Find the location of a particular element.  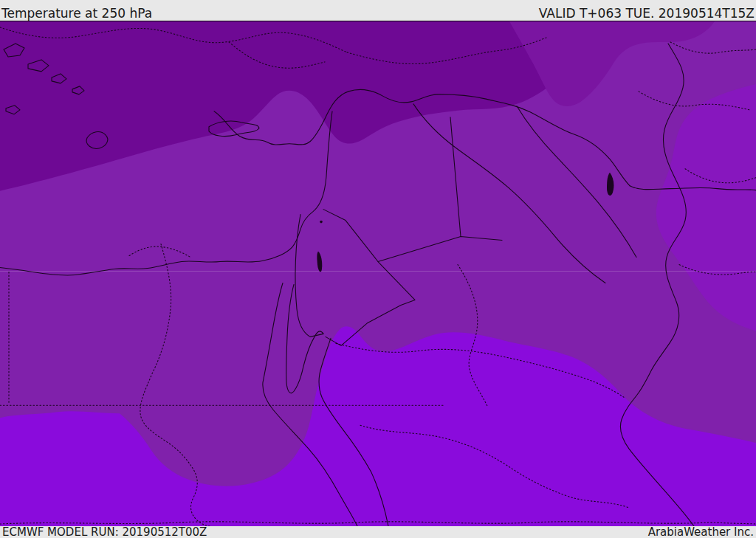

footer-bar: ECMWF MODEL RUN: 20190512T00Z ArabiaWeat… is located at coordinates (378, 532).